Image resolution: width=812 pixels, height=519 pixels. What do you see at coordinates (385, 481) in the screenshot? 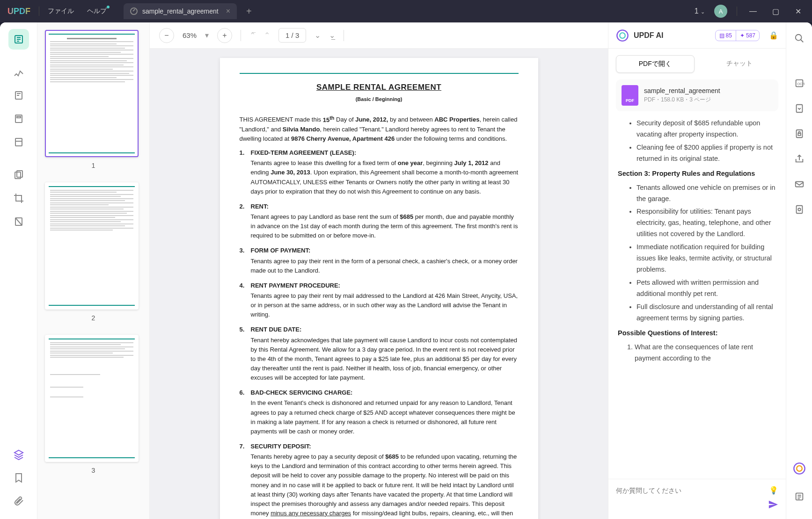
I see `doc-list-item: 7.SECURITY DEPOSIT:Tenants hereby agree …` at bounding box center [385, 481].